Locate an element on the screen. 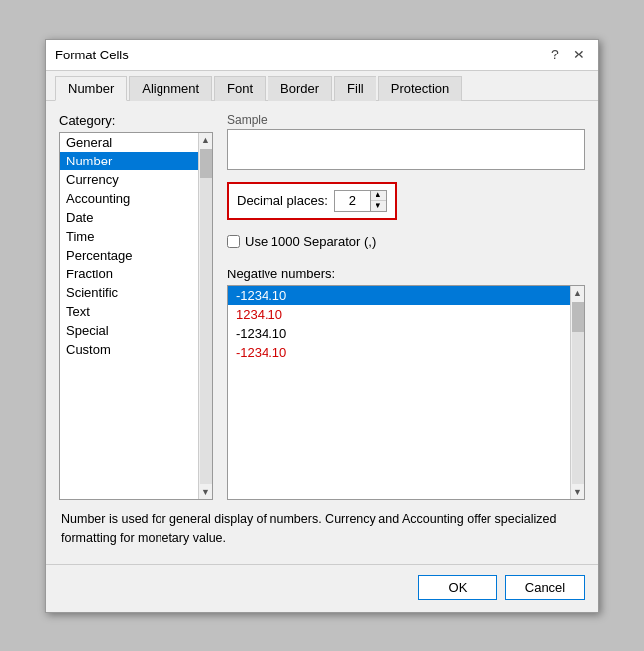 Image resolution: width=644 pixels, height=651 pixels. category-item-general: General is located at coordinates (129, 143).